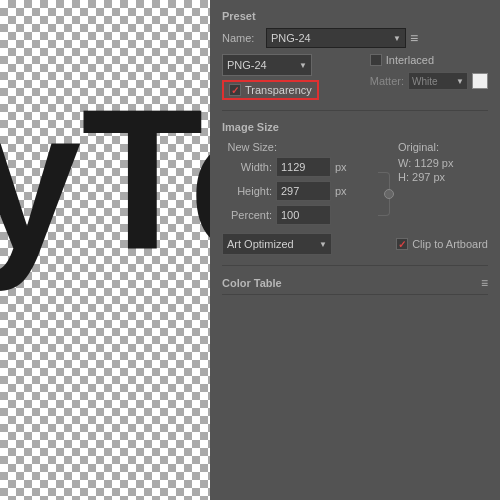 The width and height of the screenshot is (500, 500). What do you see at coordinates (252, 283) in the screenshot?
I see `color-table-label: Color Table` at bounding box center [252, 283].